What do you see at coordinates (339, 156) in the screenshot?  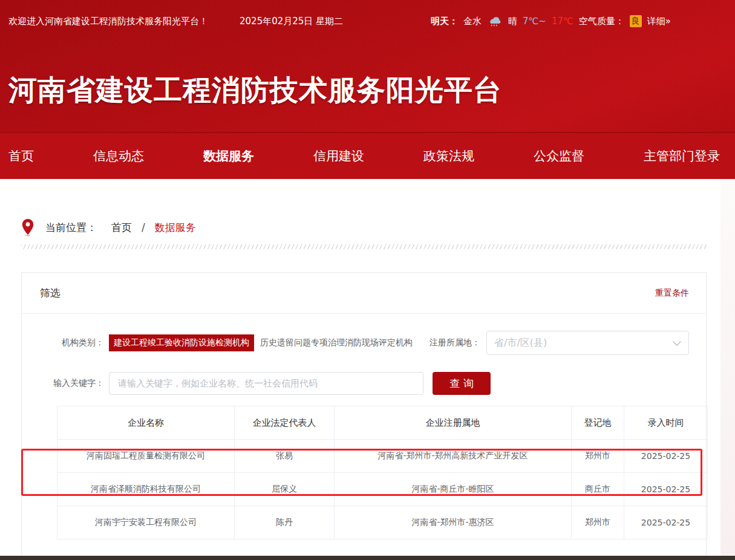 I see `nav-item-credit: 信用建设` at bounding box center [339, 156].